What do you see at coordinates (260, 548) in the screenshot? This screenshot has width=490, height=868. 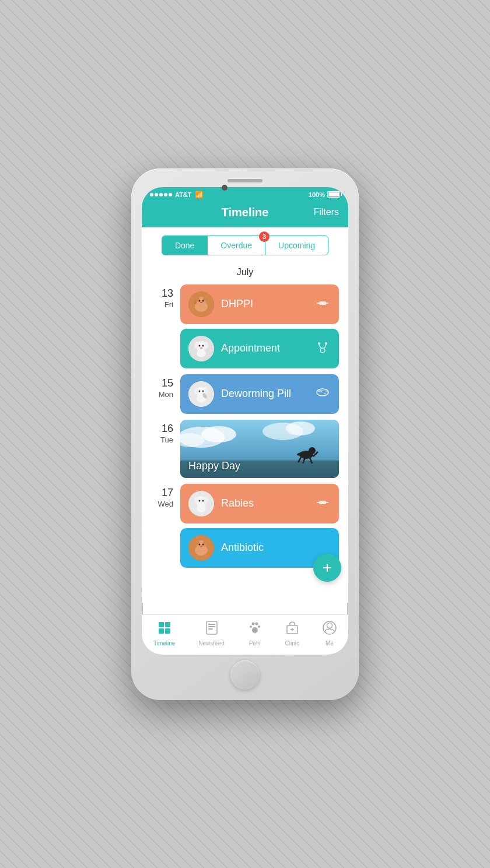 I see `event-antibiotic: Antibiotic +` at bounding box center [260, 548].